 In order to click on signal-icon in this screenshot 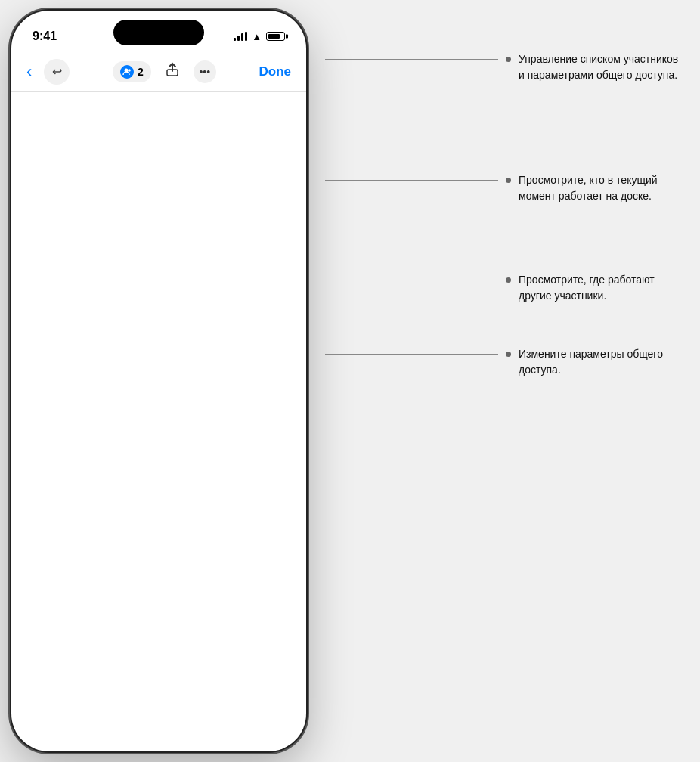, I will do `click(240, 36)`.